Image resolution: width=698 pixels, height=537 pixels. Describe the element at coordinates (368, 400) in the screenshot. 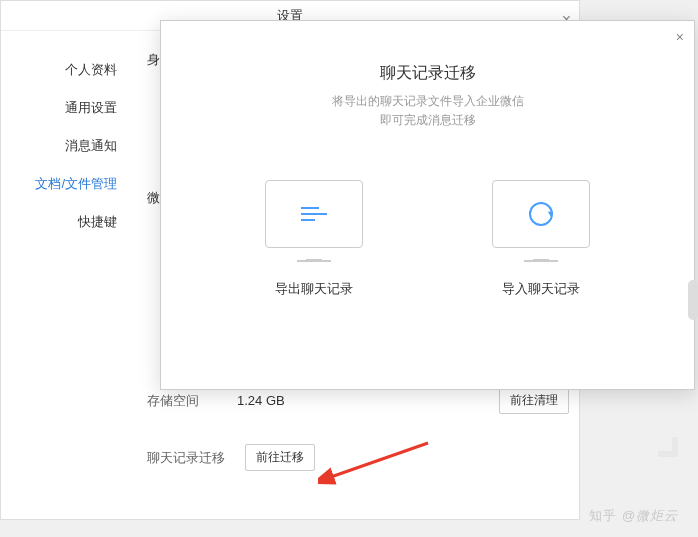

I see `storage-value: 1.24 GB` at that location.